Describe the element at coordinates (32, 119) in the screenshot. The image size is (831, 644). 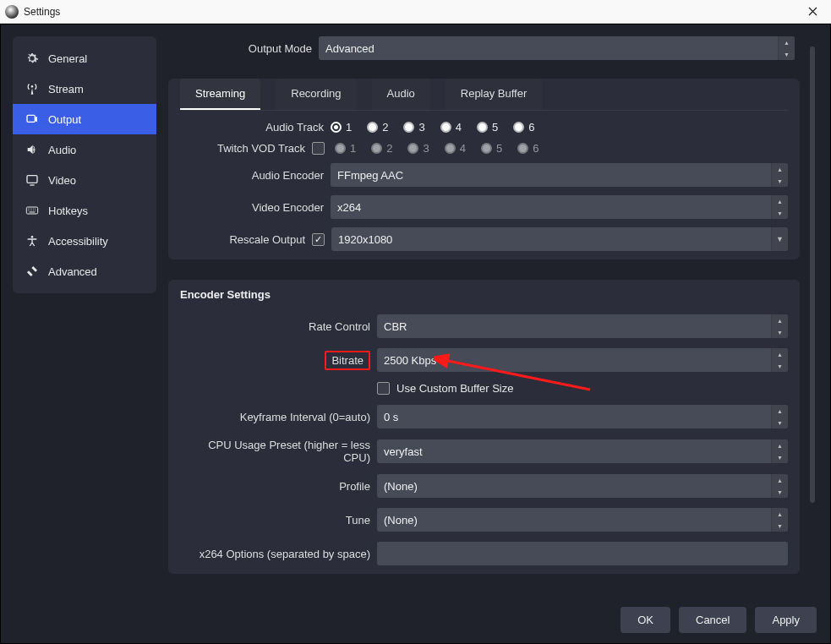
I see `output-icon` at that location.